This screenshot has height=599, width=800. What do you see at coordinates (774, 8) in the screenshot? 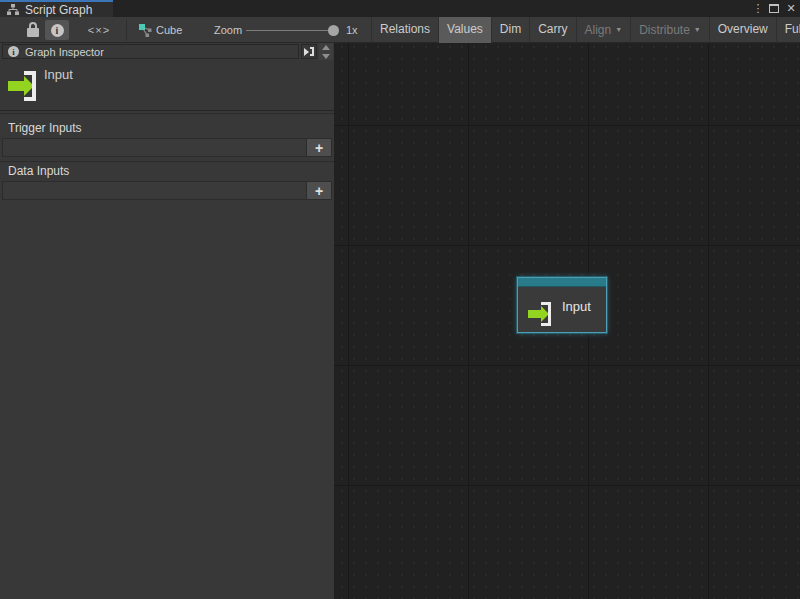
I see `window-maximize-icon` at bounding box center [774, 8].